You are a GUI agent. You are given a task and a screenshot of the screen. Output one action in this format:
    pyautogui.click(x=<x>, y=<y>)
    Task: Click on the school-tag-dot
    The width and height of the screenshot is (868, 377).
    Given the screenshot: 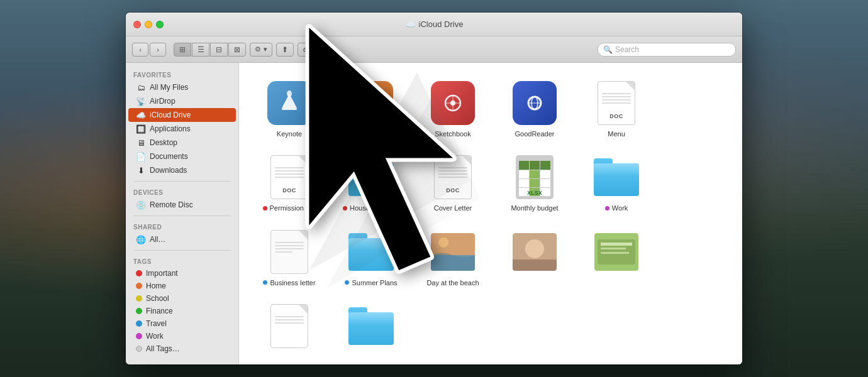 What is the action you would take?
    pyautogui.click(x=139, y=298)
    